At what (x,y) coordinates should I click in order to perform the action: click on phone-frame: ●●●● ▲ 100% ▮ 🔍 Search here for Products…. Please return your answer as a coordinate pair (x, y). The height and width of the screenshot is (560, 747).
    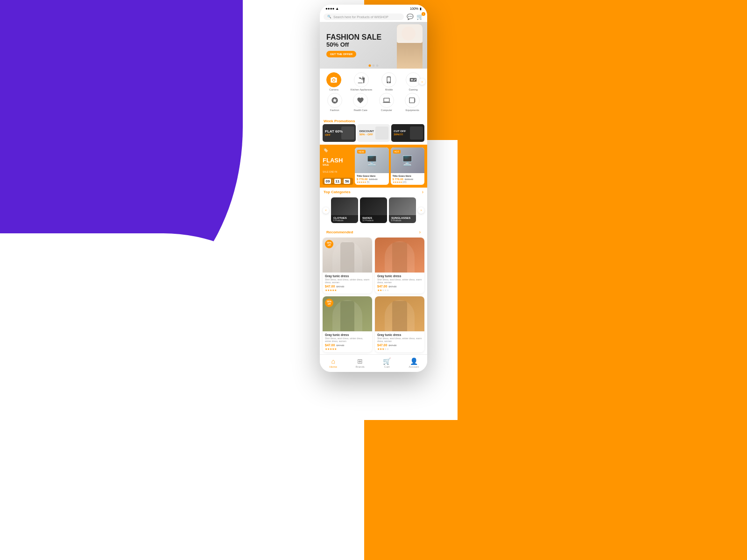
    Looking at the image, I should click on (374, 189).